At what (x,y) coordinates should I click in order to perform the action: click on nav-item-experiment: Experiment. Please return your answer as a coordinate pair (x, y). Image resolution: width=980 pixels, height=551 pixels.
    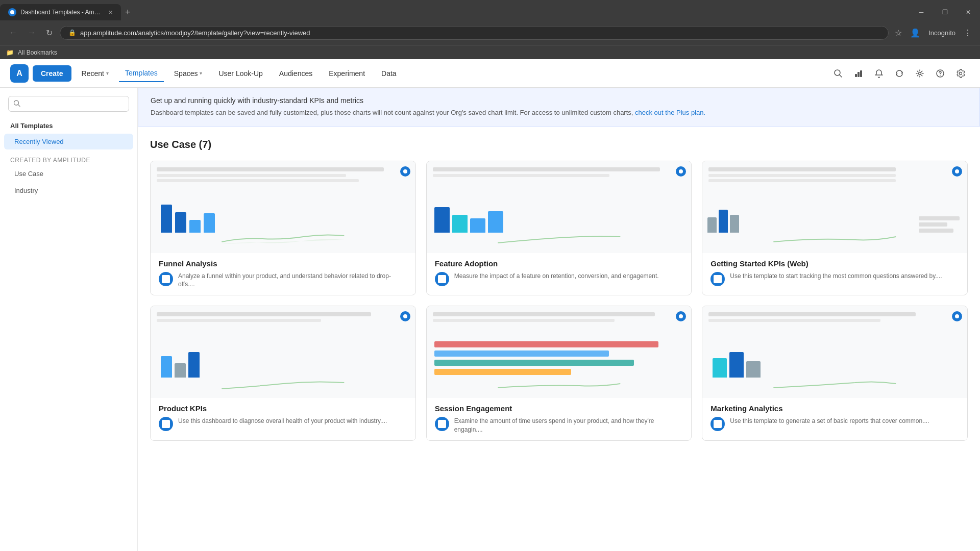
    Looking at the image, I should click on (347, 73).